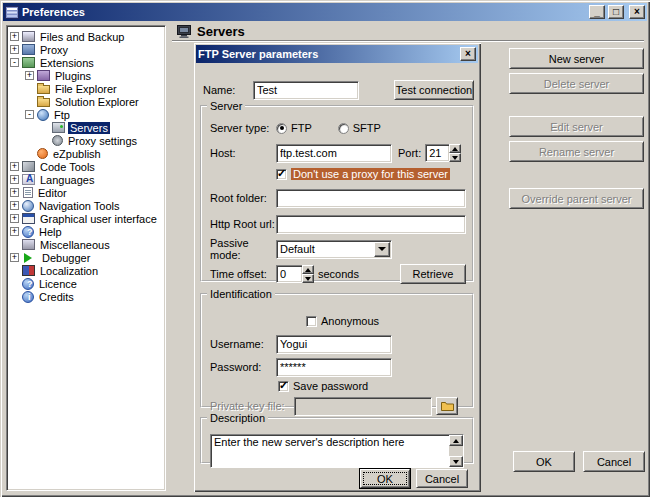  I want to click on tree-item-languages: +Languages, so click(86, 180).